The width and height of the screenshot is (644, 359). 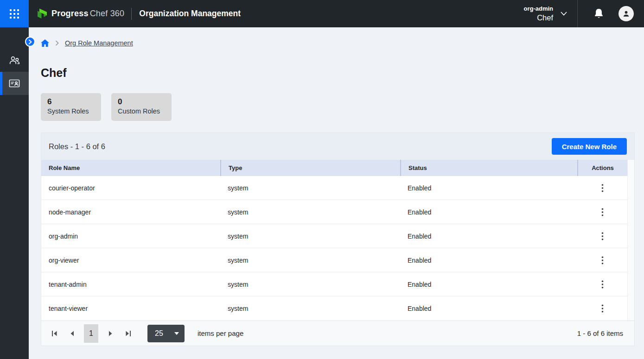 I want to click on dropdown-caret-icon, so click(x=177, y=334).